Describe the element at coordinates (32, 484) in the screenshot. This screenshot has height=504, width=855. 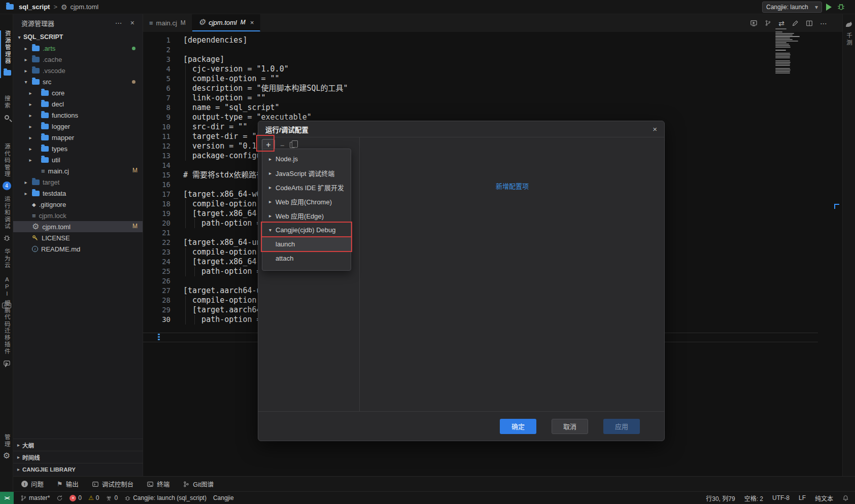
I see `panel-tab-问题: !问题` at that location.